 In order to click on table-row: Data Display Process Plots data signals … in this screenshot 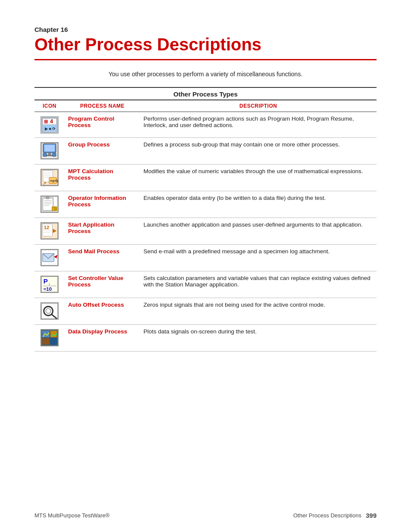, I will do `click(206, 338)`.